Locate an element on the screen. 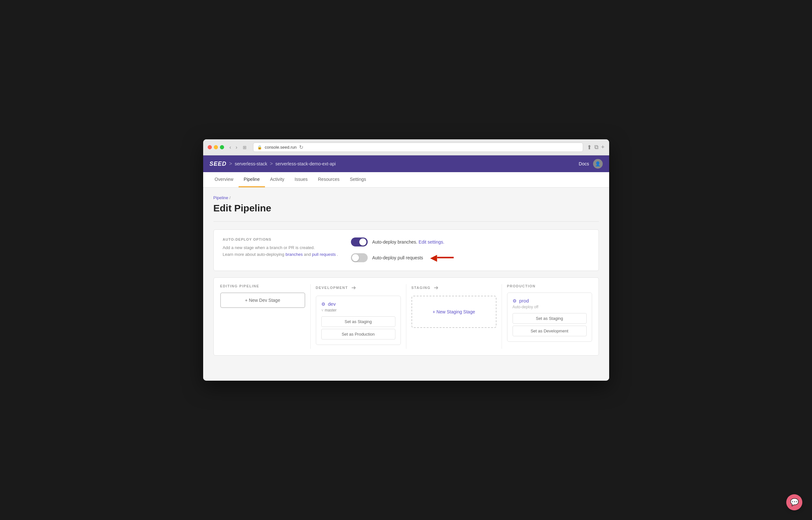 The image size is (812, 520). traffic-light-yellow is located at coordinates (216, 147).